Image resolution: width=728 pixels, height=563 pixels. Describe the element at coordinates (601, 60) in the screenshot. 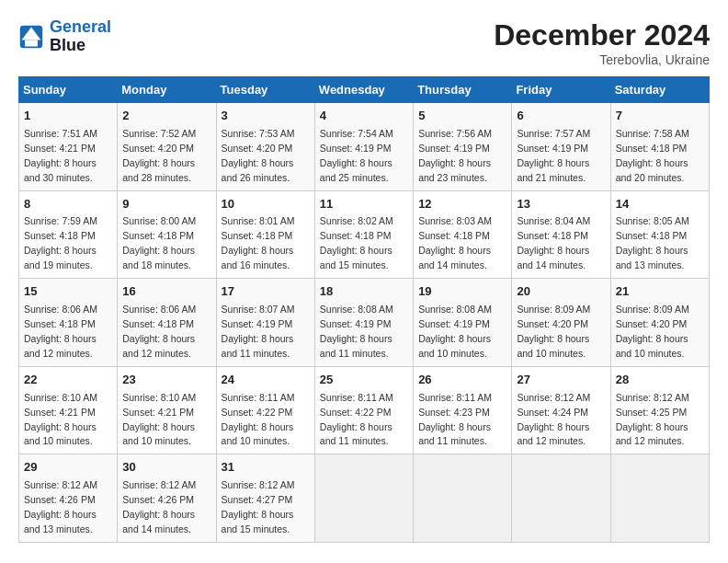

I see `location: Terebovlia, Ukraine` at that location.